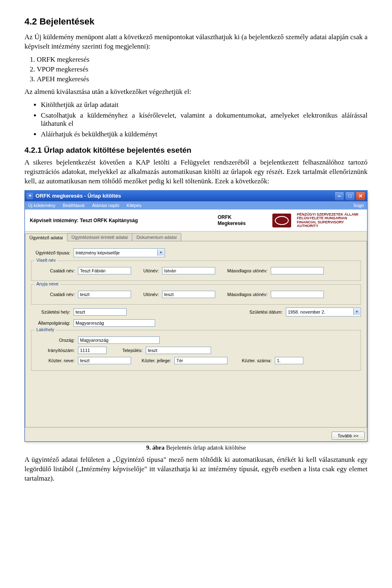 Image resolution: width=392 pixels, height=588 pixels. What do you see at coordinates (51, 312) in the screenshot?
I see `label: Születési hely:` at bounding box center [51, 312].